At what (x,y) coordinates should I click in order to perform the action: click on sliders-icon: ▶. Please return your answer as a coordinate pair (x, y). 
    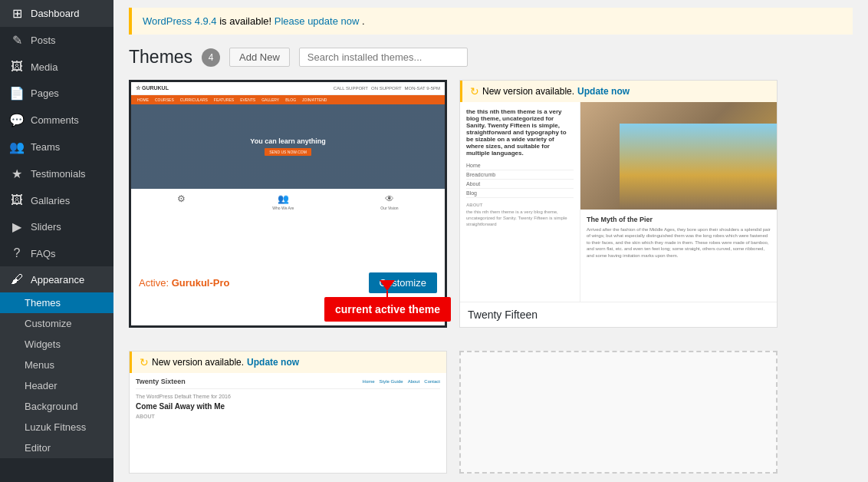
    Looking at the image, I should click on (17, 227).